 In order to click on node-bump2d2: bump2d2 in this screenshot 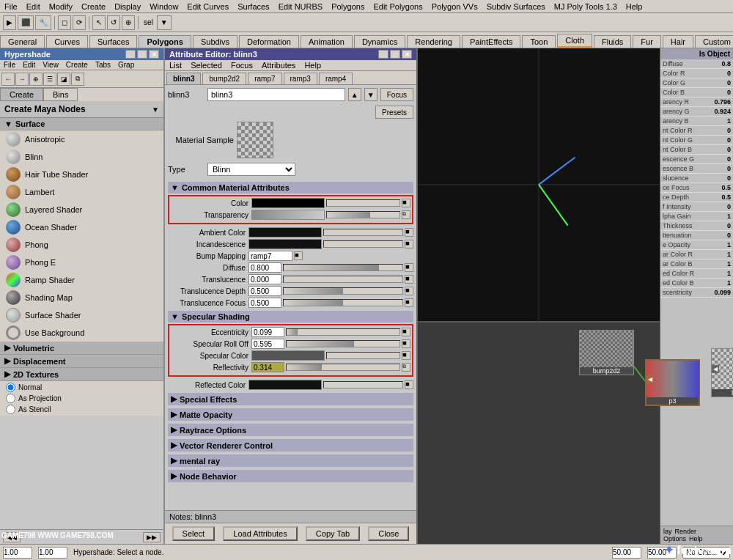, I will do `click(607, 353)`.